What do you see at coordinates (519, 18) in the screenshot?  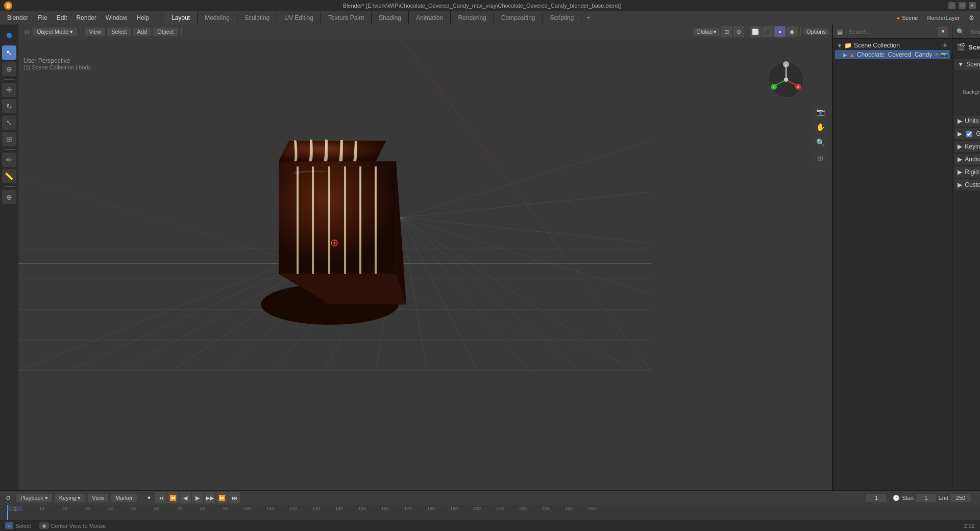 I see `tab-compositing: Compositing` at bounding box center [519, 18].